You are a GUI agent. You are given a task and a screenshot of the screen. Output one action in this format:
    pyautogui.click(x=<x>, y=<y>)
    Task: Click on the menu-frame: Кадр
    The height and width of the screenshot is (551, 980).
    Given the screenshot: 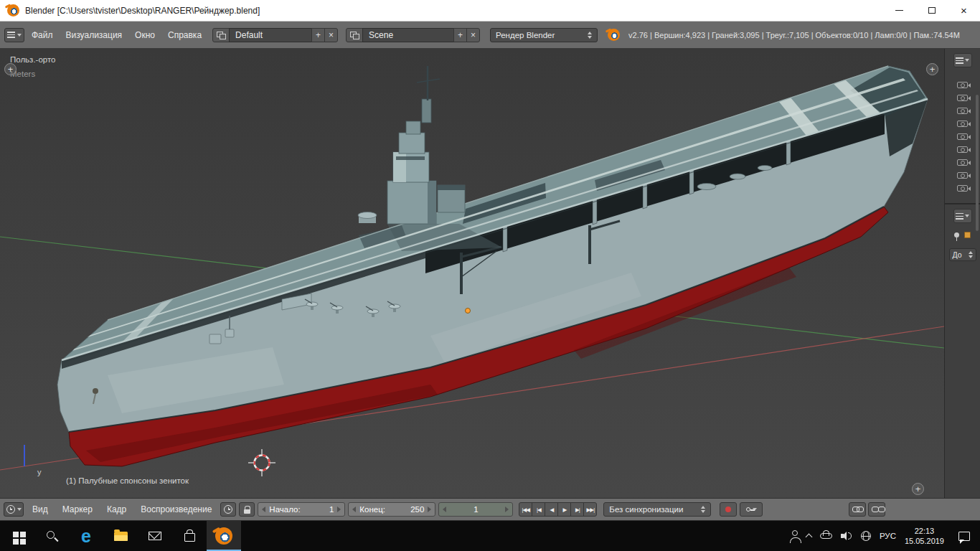 What is the action you would take?
    pyautogui.click(x=116, y=509)
    